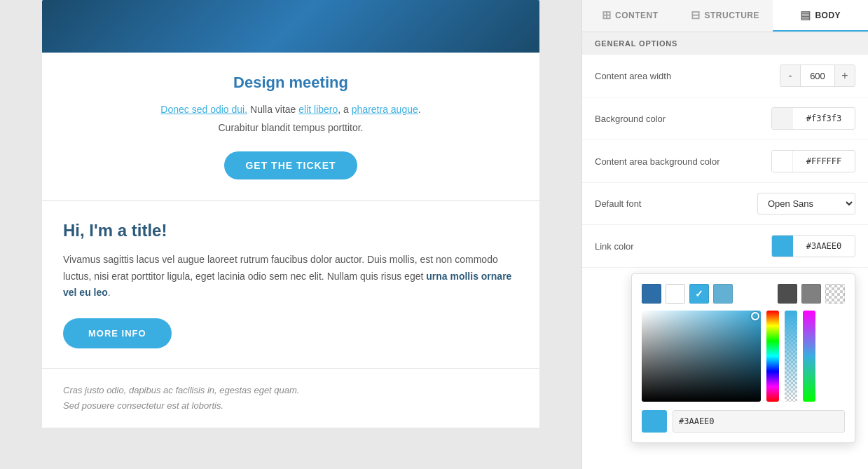  I want to click on link-elit: elit libero, so click(318, 109).